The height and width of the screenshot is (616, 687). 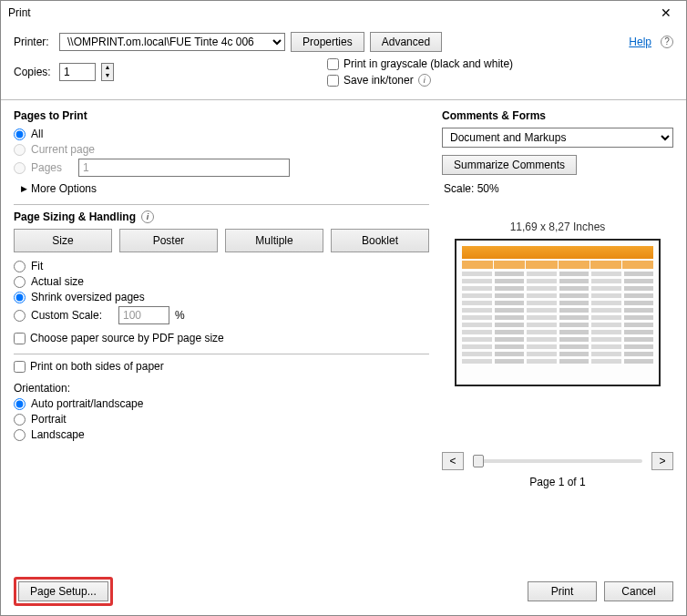 What do you see at coordinates (558, 313) in the screenshot?
I see `print-preview` at bounding box center [558, 313].